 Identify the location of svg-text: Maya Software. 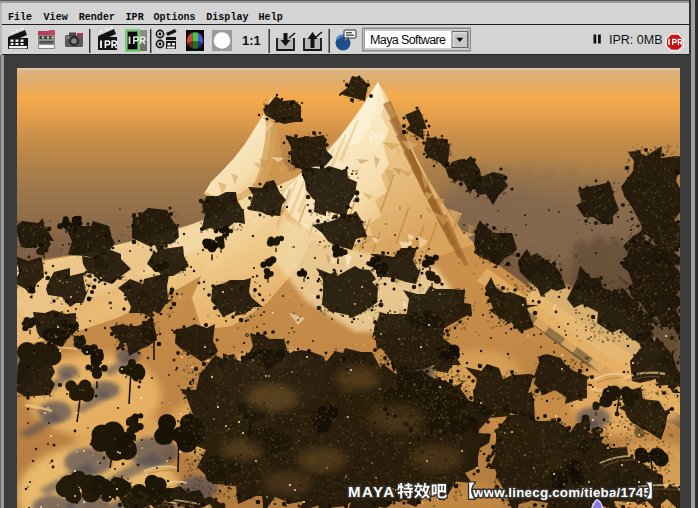
(408, 40).